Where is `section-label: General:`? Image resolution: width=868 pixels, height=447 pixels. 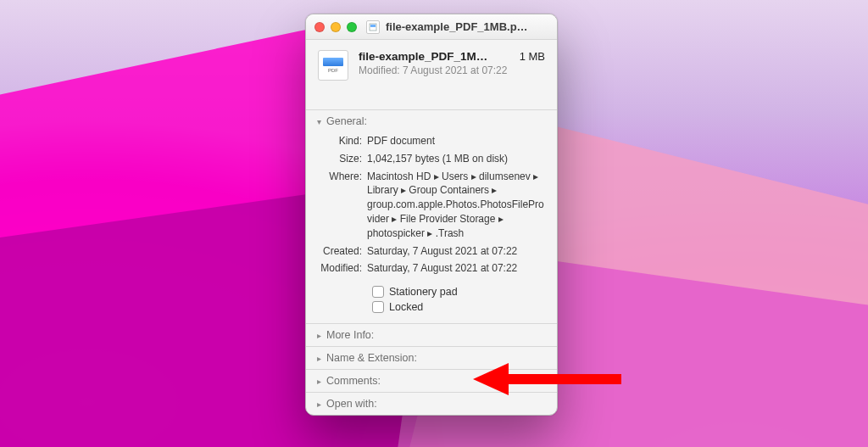
section-label: General: is located at coordinates (347, 121).